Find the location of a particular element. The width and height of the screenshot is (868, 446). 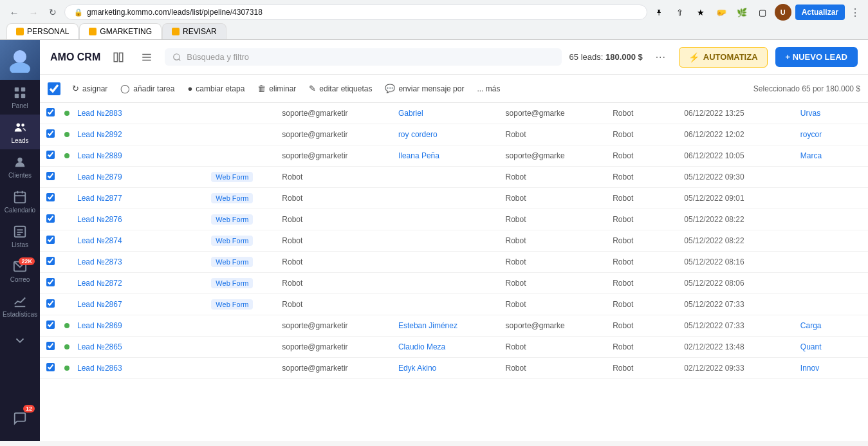

chat-icon is located at coordinates (20, 418).